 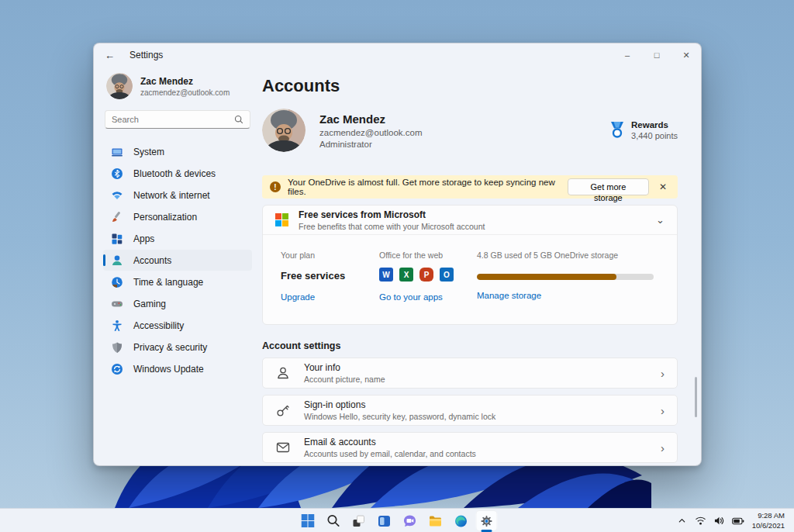 I want to click on office-label: Office for the web, so click(x=423, y=255).